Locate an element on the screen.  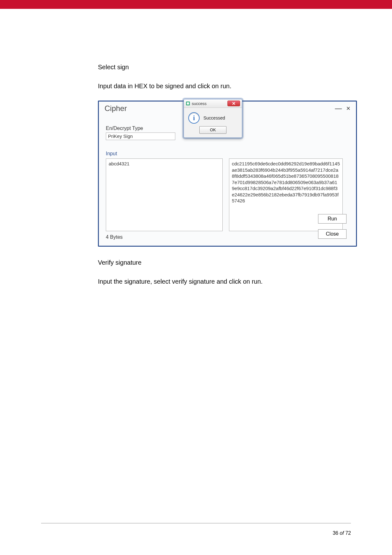
encrypt-type-select: PriKey Sign is located at coordinates (141, 136).